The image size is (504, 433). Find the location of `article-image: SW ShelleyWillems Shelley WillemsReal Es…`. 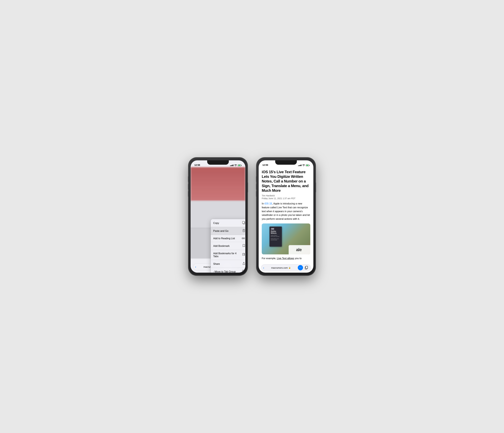

article-image: SW ShelleyWillems Shelley WillemsReal Es… is located at coordinates (286, 239).